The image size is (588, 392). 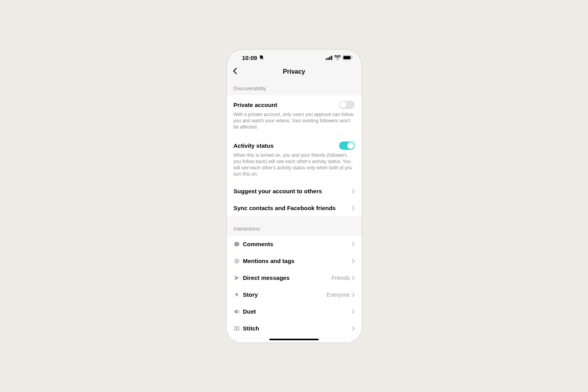 What do you see at coordinates (297, 244) in the screenshot?
I see `comments-label: Comments` at bounding box center [297, 244].